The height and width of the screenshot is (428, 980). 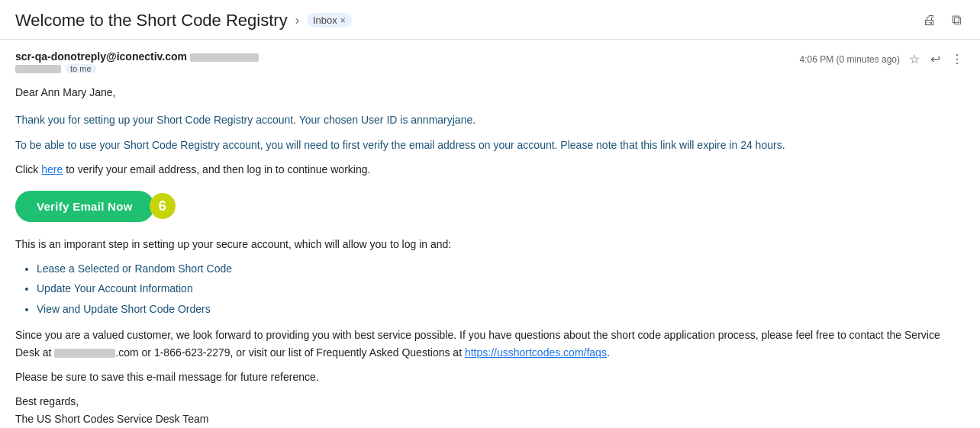 I want to click on sender-redacted, so click(x=224, y=58).